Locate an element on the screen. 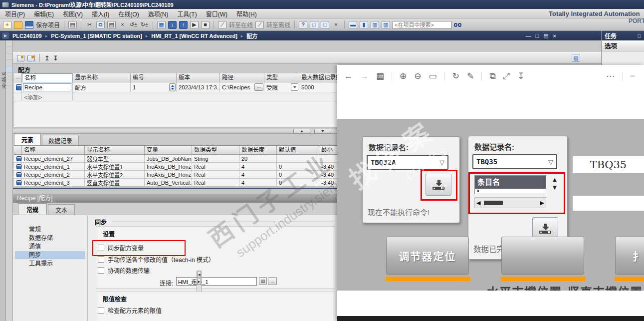 The height and width of the screenshot is (321, 644). start-runtime-icon: □ is located at coordinates (325, 25).